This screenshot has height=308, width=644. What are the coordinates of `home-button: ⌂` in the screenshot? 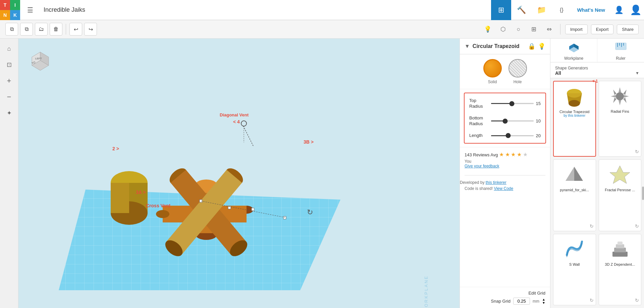 It's located at (9, 49).